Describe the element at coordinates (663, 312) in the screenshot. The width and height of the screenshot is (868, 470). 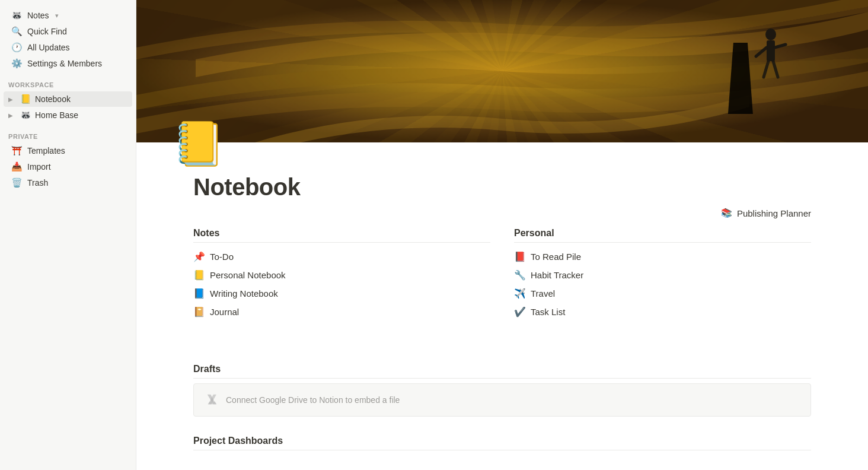
I see `list-item: ✔️ Task List` at that location.